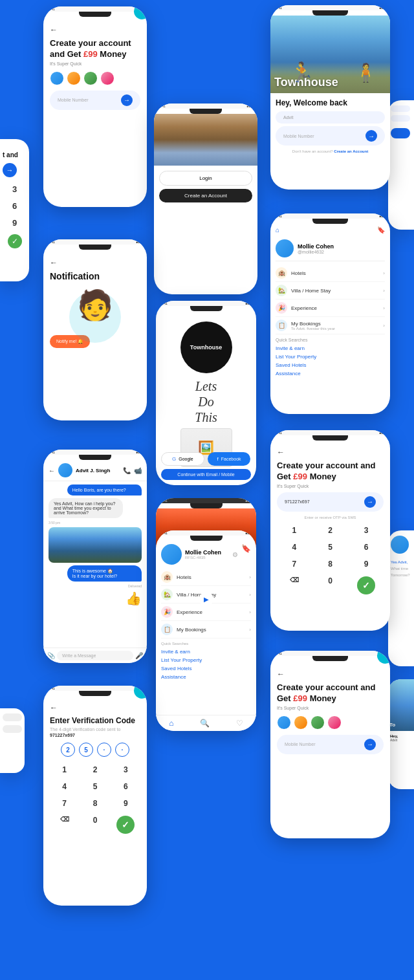  What do you see at coordinates (330, 348) in the screenshot?
I see `qs-item-1-6: Invite & earn` at bounding box center [330, 348].